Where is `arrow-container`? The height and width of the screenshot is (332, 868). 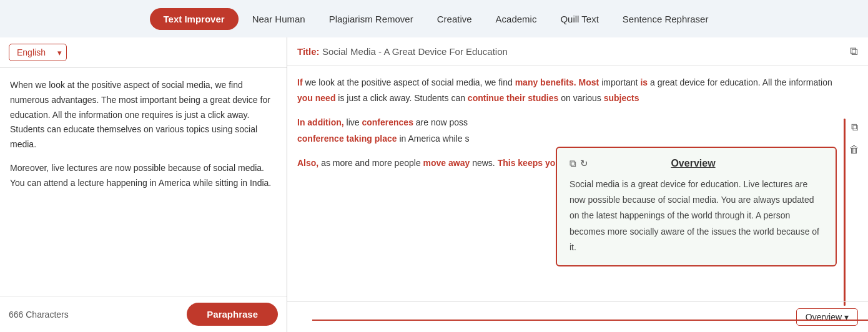 arrow-container is located at coordinates (590, 320).